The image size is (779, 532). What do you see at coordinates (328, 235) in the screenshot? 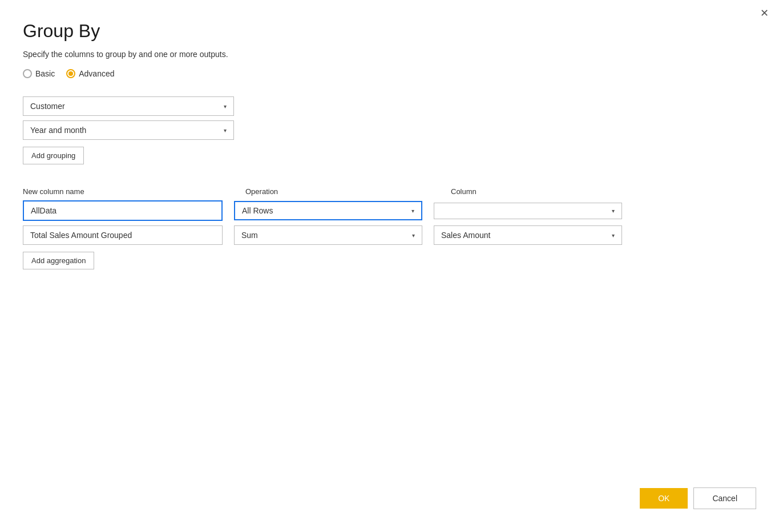
I see `operation-dropdown-2: Sum ▾` at bounding box center [328, 235].